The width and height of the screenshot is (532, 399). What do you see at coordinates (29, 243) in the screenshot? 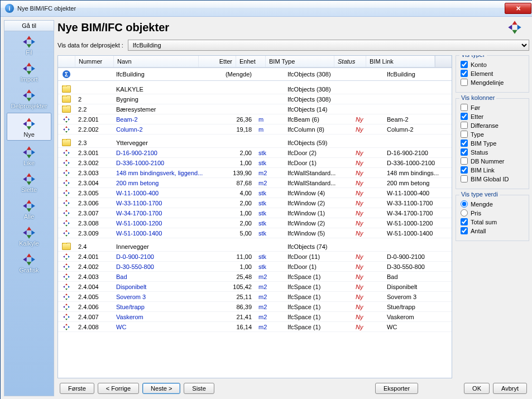
I see `sidebar-item-label: Kalkyle` at bounding box center [29, 243].